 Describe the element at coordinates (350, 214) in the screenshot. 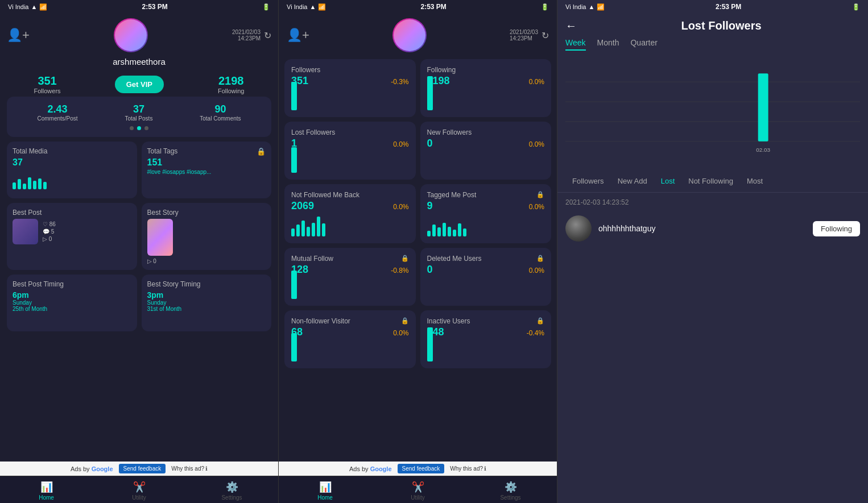

I see `stat-card-notfollowed: Not Followed Me Back 2069 0.0%` at that location.